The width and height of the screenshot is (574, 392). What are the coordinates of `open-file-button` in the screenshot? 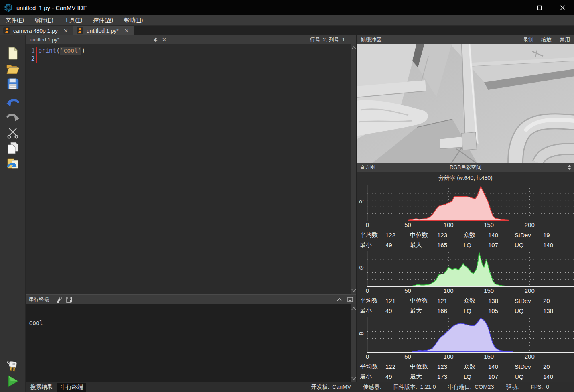 It's located at (13, 69).